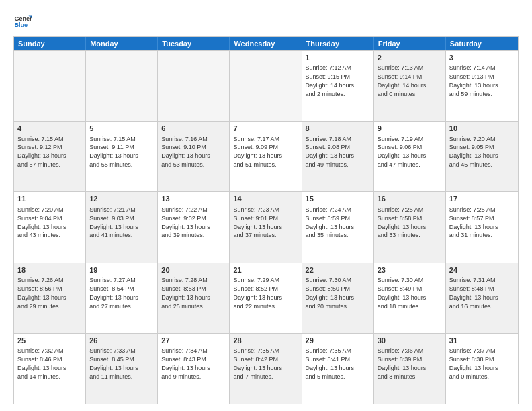 This screenshot has height=411, width=532. I want to click on day-content: Sunrise: 7:30 AM Sunset: 8:49 PM Dayligh…, so click(402, 293).